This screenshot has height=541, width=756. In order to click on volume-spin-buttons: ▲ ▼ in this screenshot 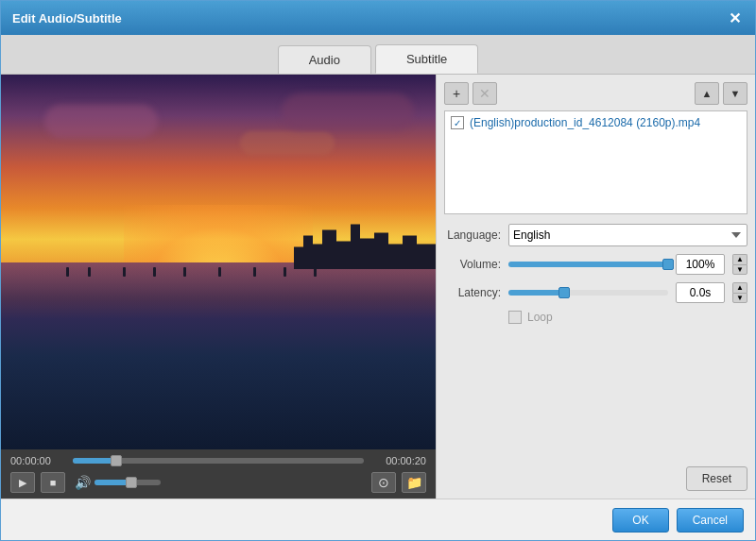, I will do `click(740, 264)`.